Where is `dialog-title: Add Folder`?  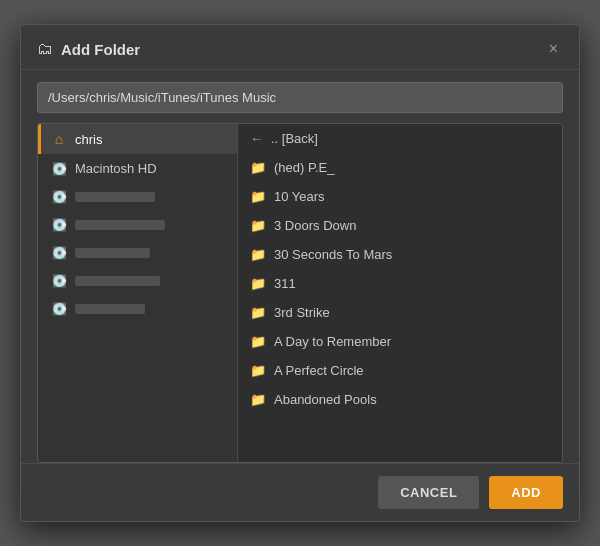
dialog-title: Add Folder is located at coordinates (100, 50).